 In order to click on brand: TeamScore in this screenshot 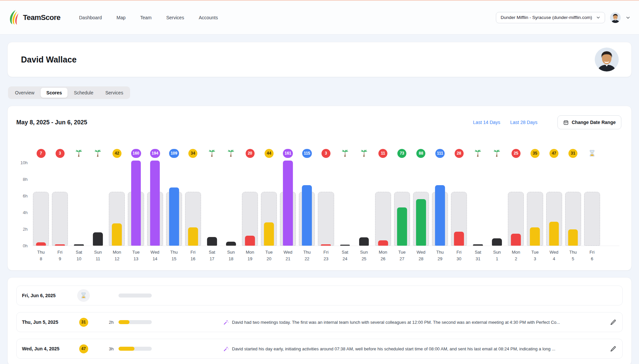, I will do `click(35, 18)`.